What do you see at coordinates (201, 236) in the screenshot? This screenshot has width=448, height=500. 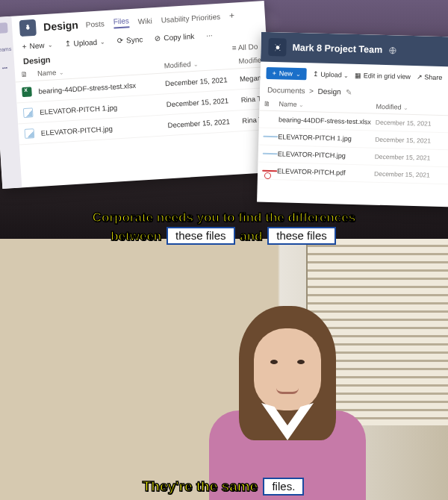 I see `chip-these-files-left: these files` at bounding box center [201, 236].